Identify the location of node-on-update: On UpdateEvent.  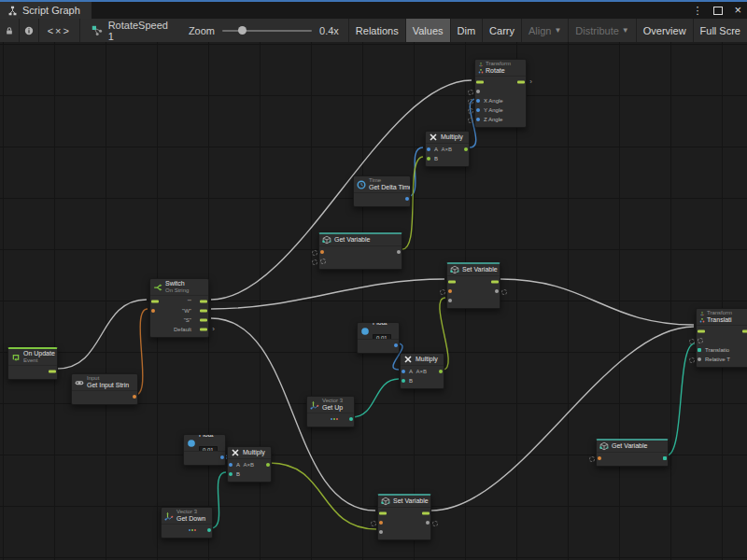
(33, 364).